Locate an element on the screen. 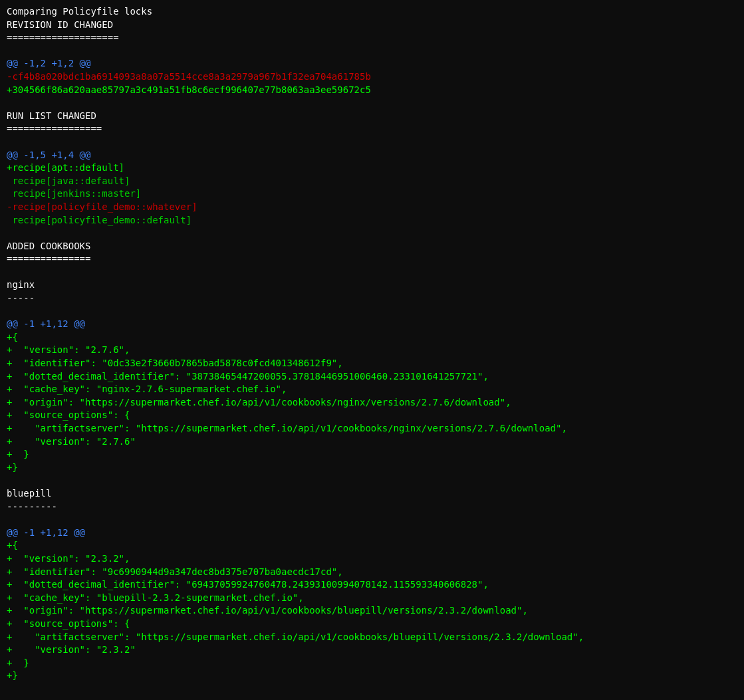 The image size is (744, 700). nginx-line-3: + "dotted_decimal_identifier": "38738465… is located at coordinates (247, 376).